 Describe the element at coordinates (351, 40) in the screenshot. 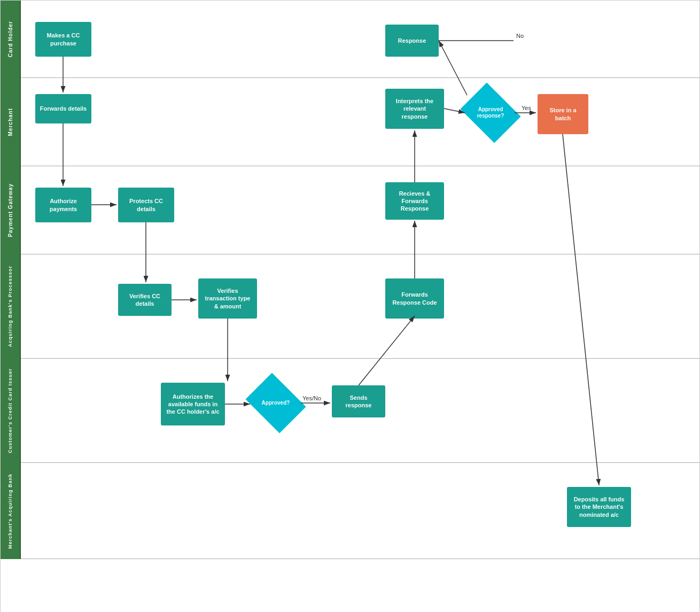

I see `lane-card-holder: Card Holder` at that location.